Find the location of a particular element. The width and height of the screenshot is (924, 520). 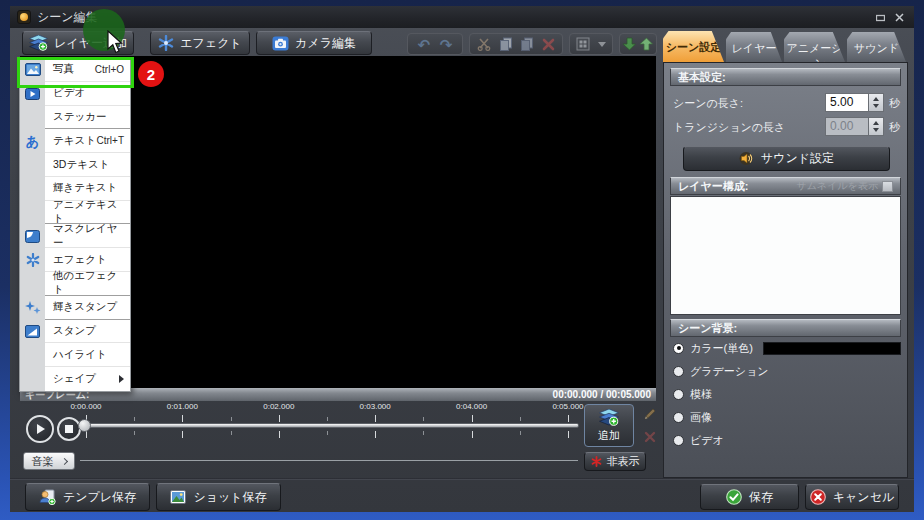

menu-item-label: 他のエフェクト is located at coordinates (88, 283).